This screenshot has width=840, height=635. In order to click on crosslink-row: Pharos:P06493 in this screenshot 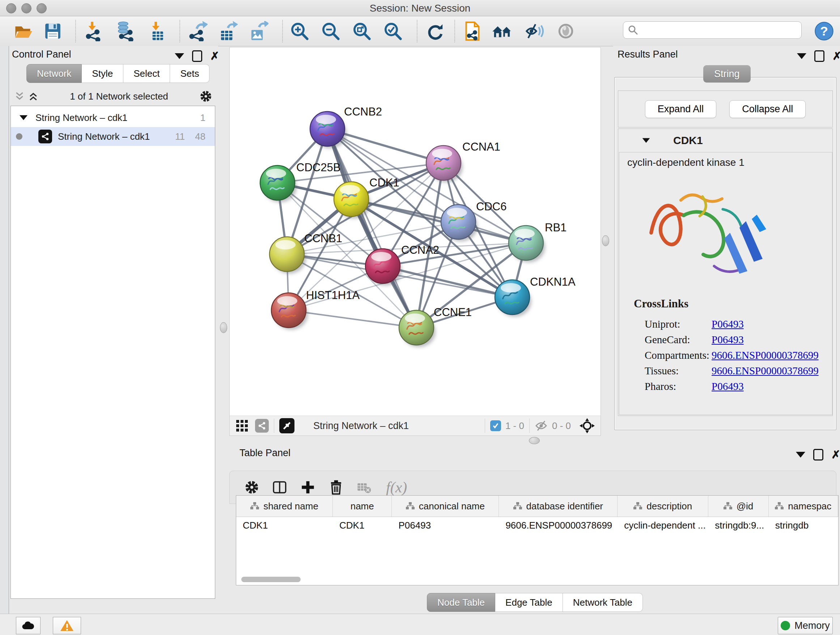, I will do `click(738, 386)`.